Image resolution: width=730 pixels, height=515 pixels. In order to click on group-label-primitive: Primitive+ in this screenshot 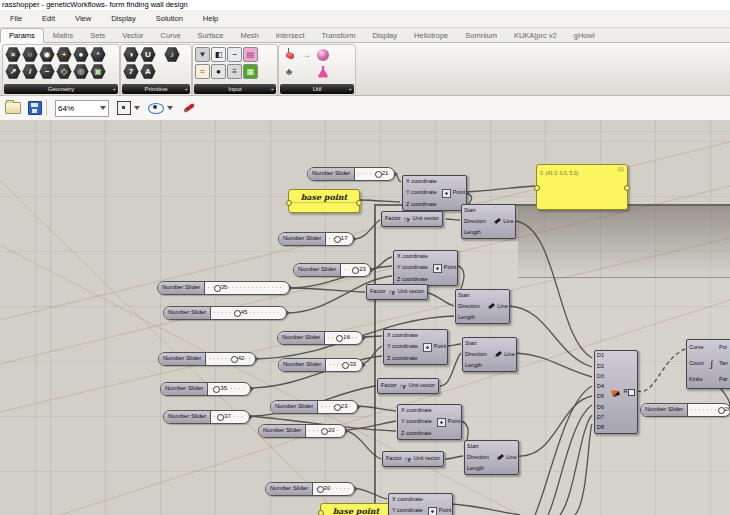, I will do `click(156, 89)`.